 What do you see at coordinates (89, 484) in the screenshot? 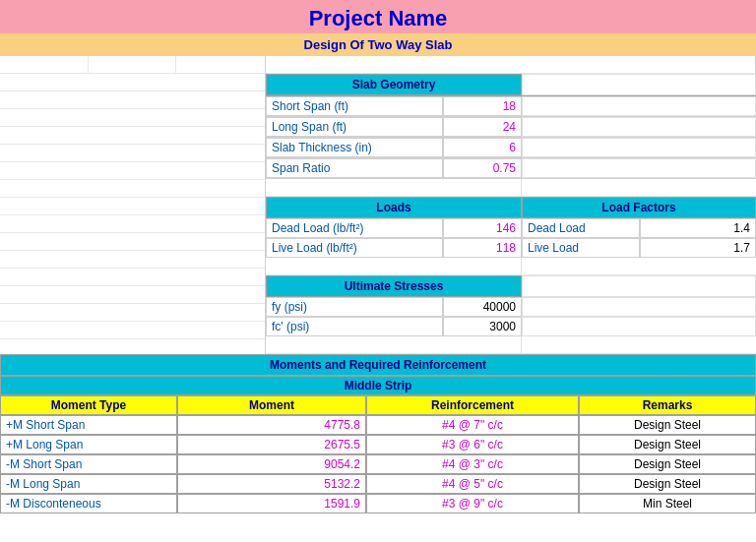
I see `mtype-3: -M Long Span` at bounding box center [89, 484].